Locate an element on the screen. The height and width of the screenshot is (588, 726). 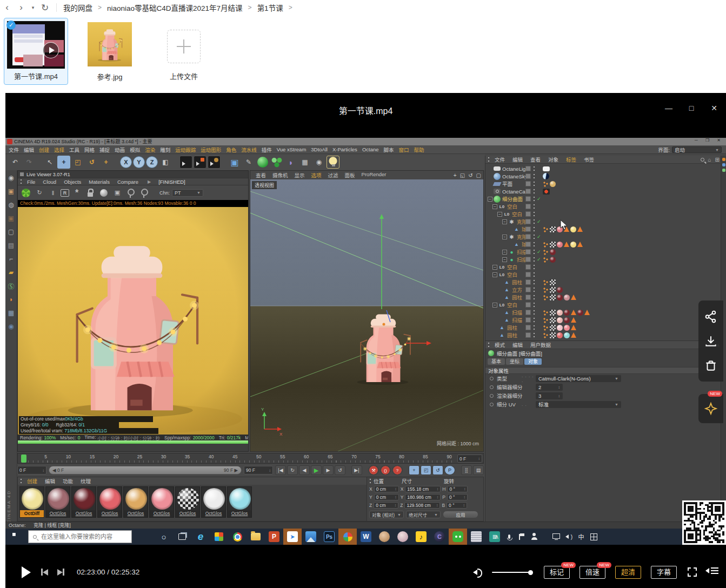
toolbar-icon: Z is located at coordinates (152, 162).